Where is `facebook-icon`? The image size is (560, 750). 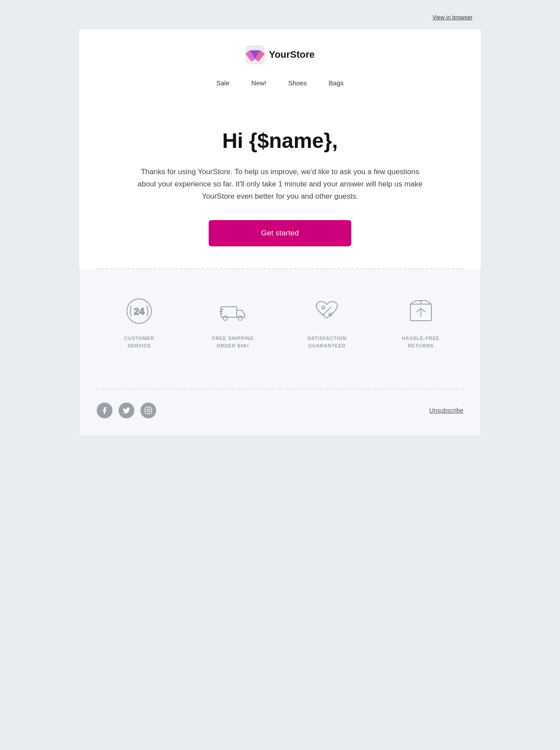 facebook-icon is located at coordinates (105, 410).